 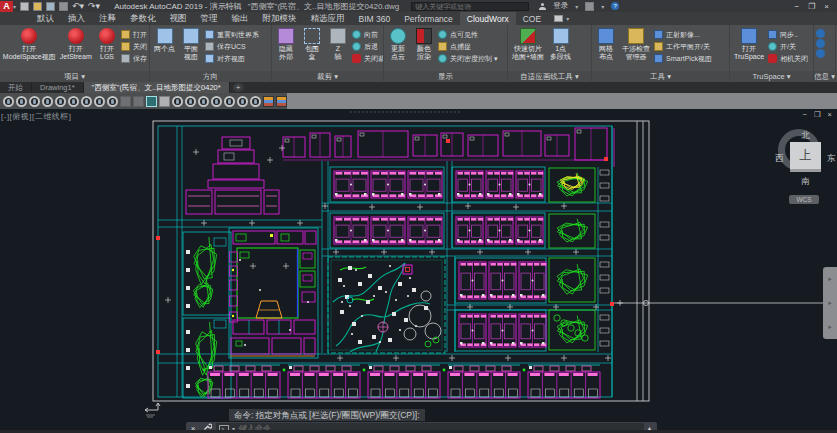 What do you see at coordinates (683, 34) in the screenshot?
I see `ribbon-button-正射影像...: 正射影像...` at bounding box center [683, 34].